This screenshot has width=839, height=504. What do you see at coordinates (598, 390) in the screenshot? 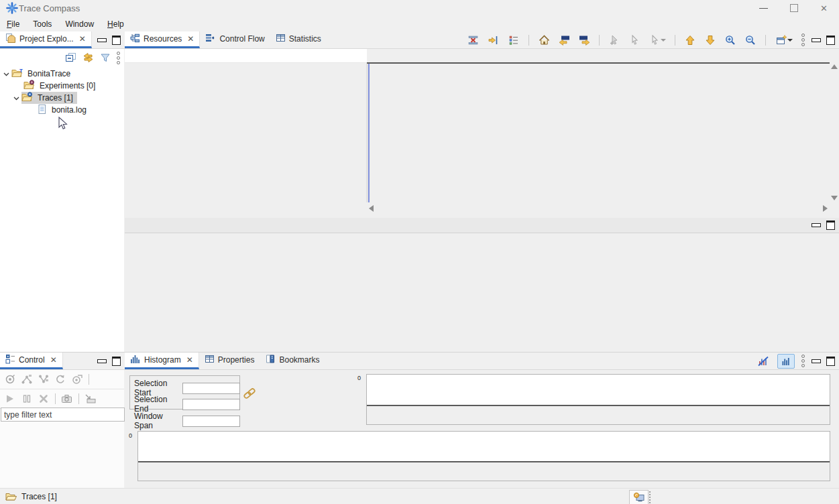
I see `time-range-histogram-plot` at bounding box center [598, 390].